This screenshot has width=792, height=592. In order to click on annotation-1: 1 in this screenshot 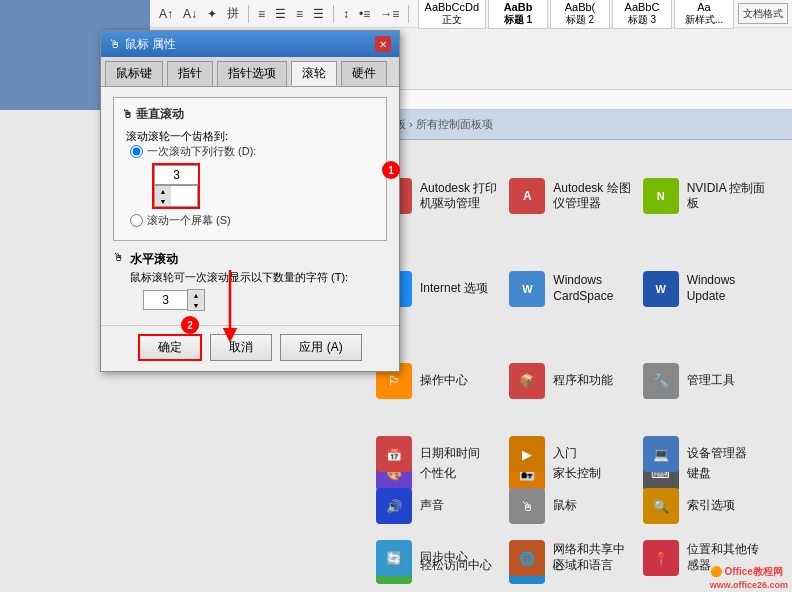, I will do `click(391, 170)`.